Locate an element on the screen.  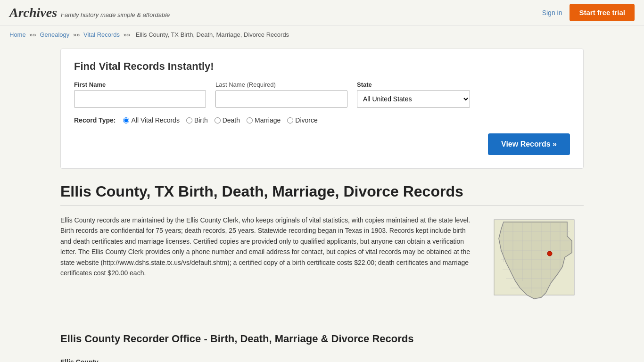
record-type-label: Record Type: is located at coordinates (95, 120).